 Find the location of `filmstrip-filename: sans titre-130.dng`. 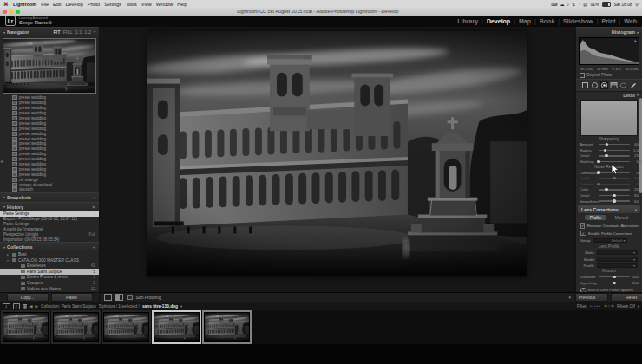

filmstrip-filename: sans titre-130.dng is located at coordinates (160, 307).